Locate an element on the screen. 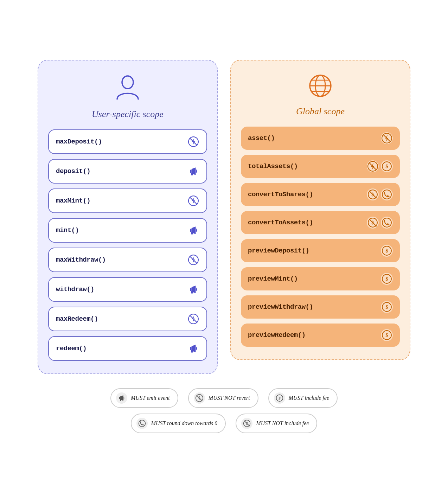 Image resolution: width=448 pixels, height=493 pixels. func-item: previewRedeem() $ is located at coordinates (320, 335).